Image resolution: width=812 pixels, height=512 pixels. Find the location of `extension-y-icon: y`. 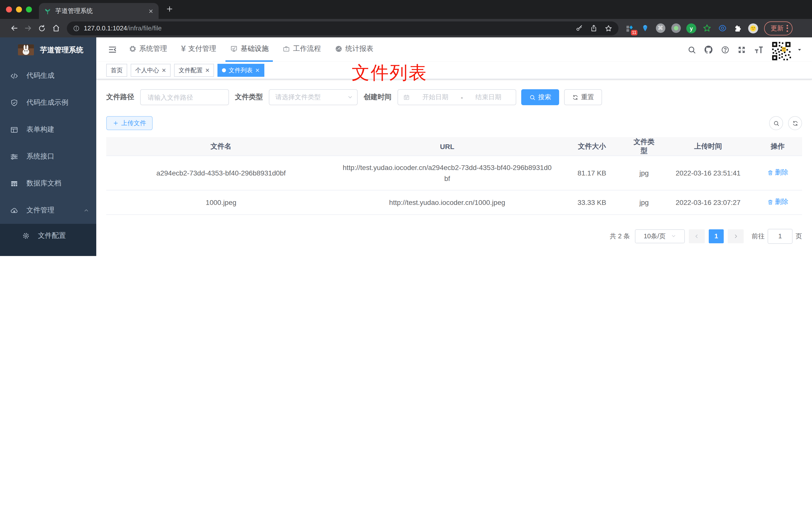

extension-y-icon: y is located at coordinates (691, 28).